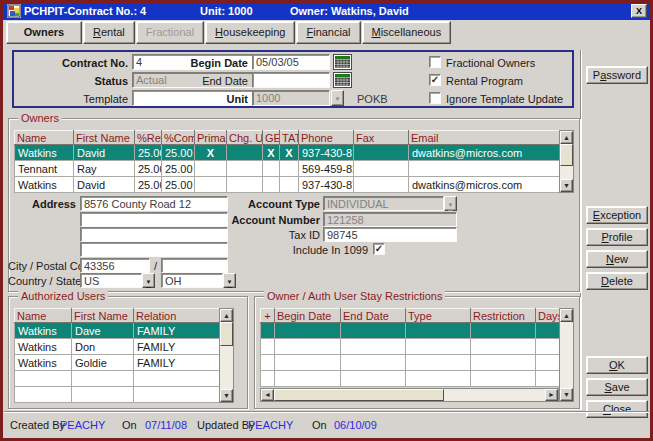 This screenshot has height=441, width=653. Describe the element at coordinates (376, 32) in the screenshot. I see `tab-miscellaneous-label: M` at that location.